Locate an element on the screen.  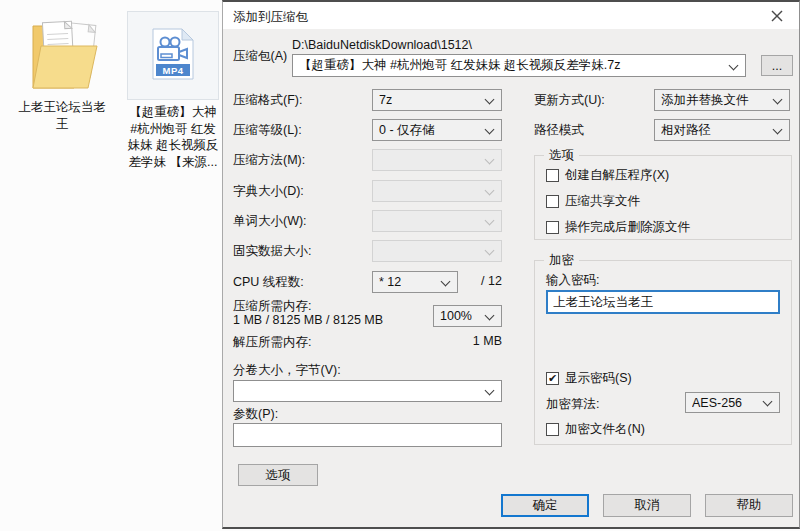
password-input is located at coordinates (663, 302).